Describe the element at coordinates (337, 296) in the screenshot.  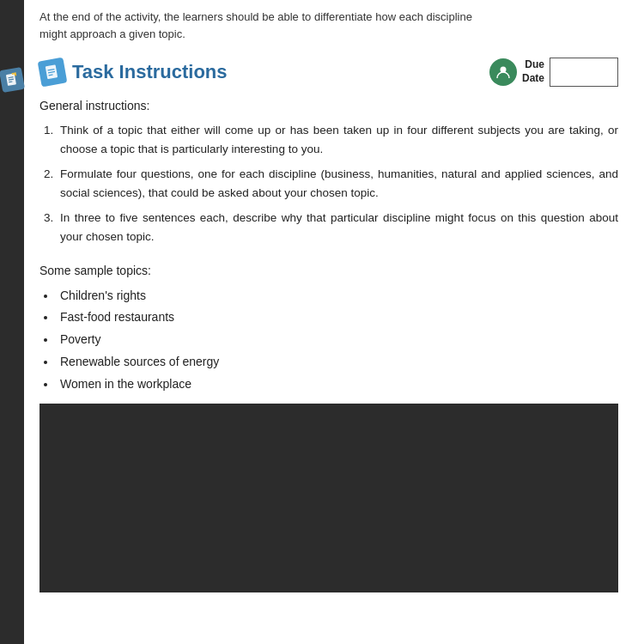
I see `topic-item-1: Children's rights` at that location.